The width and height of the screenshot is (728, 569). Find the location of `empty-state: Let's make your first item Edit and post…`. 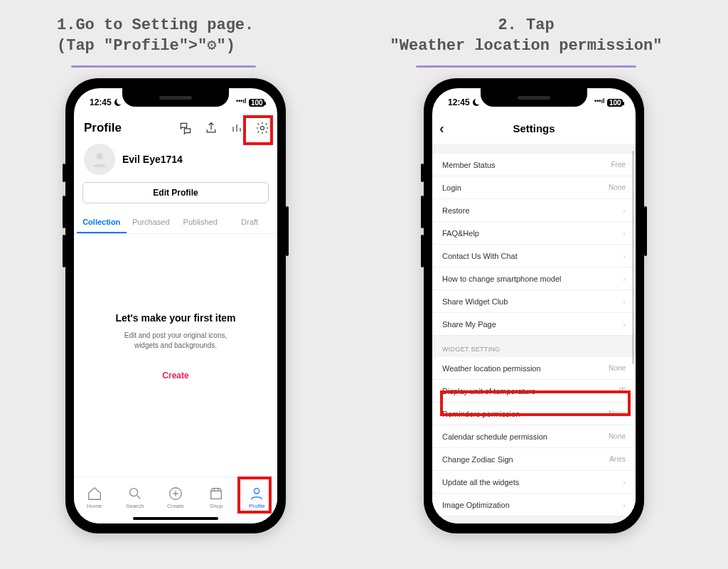

empty-state: Let's make your first item Edit and post… is located at coordinates (176, 307).